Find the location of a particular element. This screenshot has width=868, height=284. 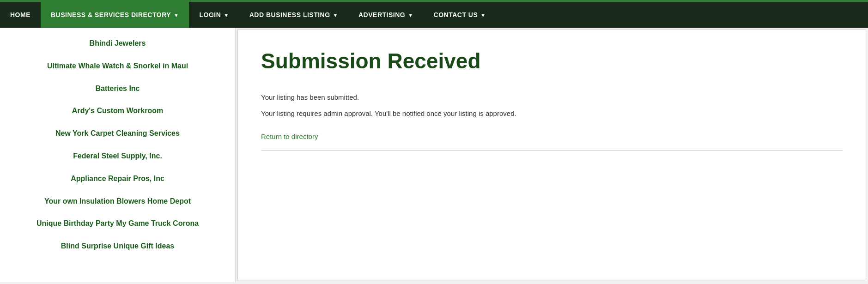

sidebar-item-ardys-workroom: Ardy's Custom Workroom is located at coordinates (117, 111).